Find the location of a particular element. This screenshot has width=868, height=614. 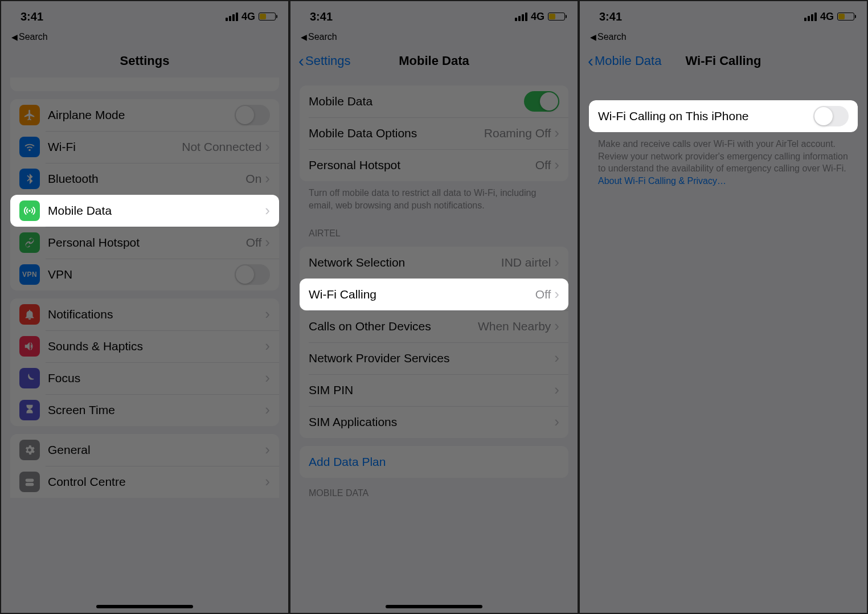

group-mobile-data: Mobile DataMobile Data OptionsRoaming Of… is located at coordinates (434, 133).